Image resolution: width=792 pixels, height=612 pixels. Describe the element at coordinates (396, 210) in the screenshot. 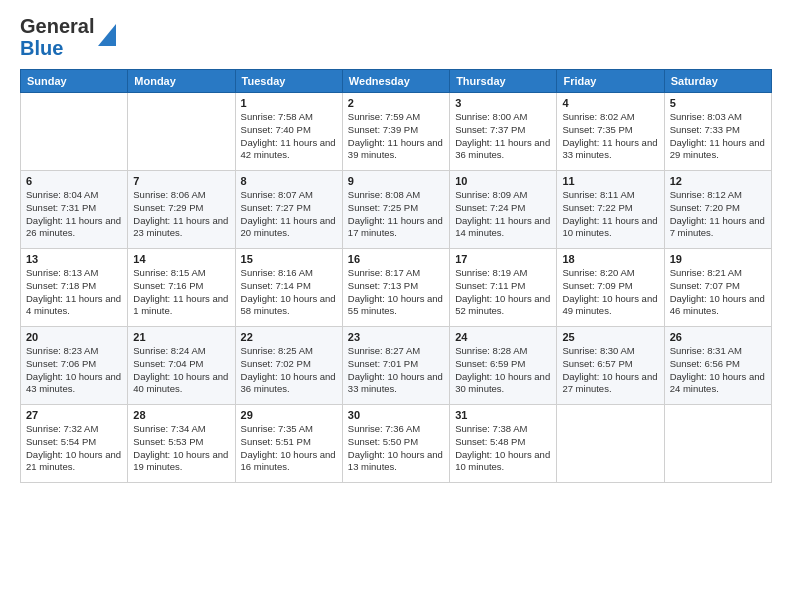

I see `calendar-cell: 9Sunrise: 8:08 AM Sunset: 7:25 PM Daylig…` at that location.